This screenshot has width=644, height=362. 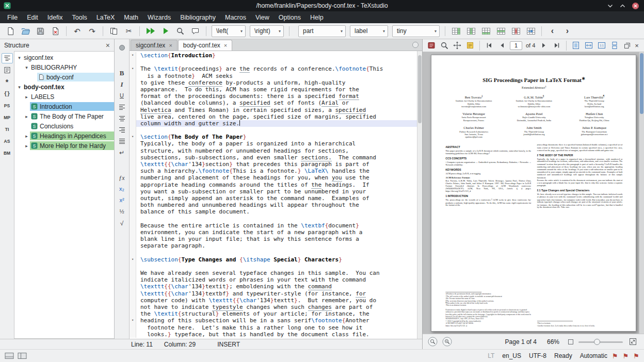 I want to click on menu-edit: Edit, so click(x=33, y=18).